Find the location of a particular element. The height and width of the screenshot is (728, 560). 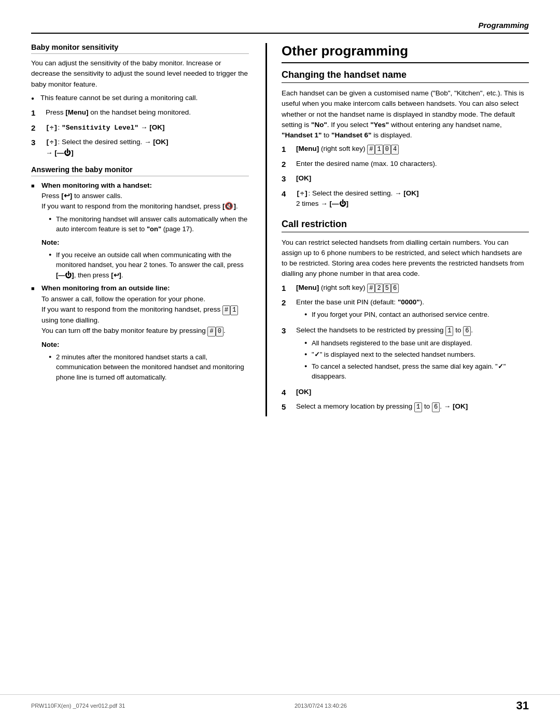

header-title: Programming is located at coordinates (503, 25).